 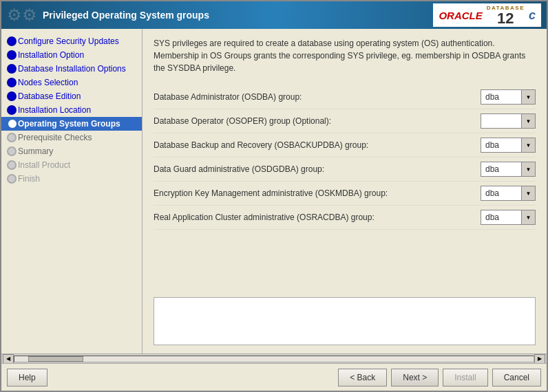 What do you see at coordinates (528, 217) in the screenshot?
I see `dropdown-arrow-osracdba: ▼` at bounding box center [528, 217].